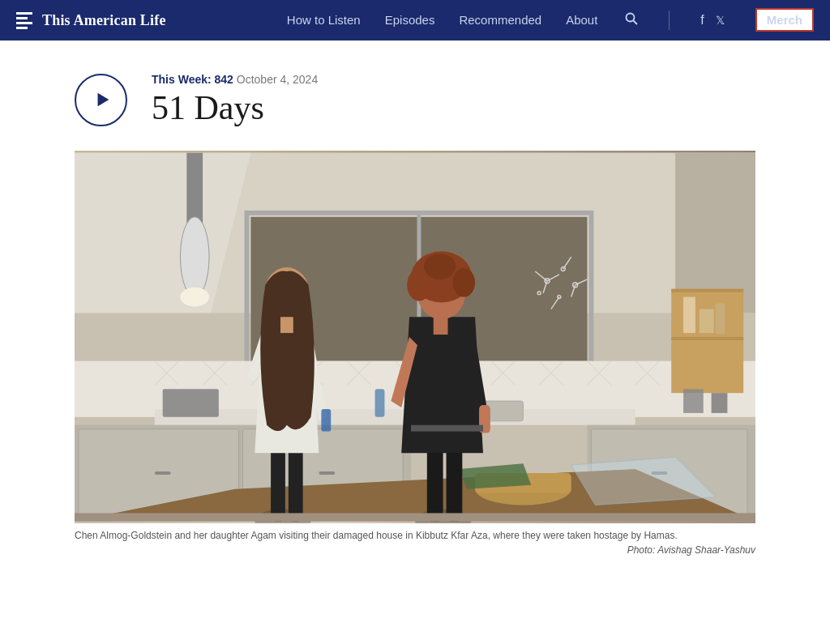 Image resolution: width=830 pixels, height=644 pixels. What do you see at coordinates (24, 21) in the screenshot?
I see `logo-icon` at bounding box center [24, 21].